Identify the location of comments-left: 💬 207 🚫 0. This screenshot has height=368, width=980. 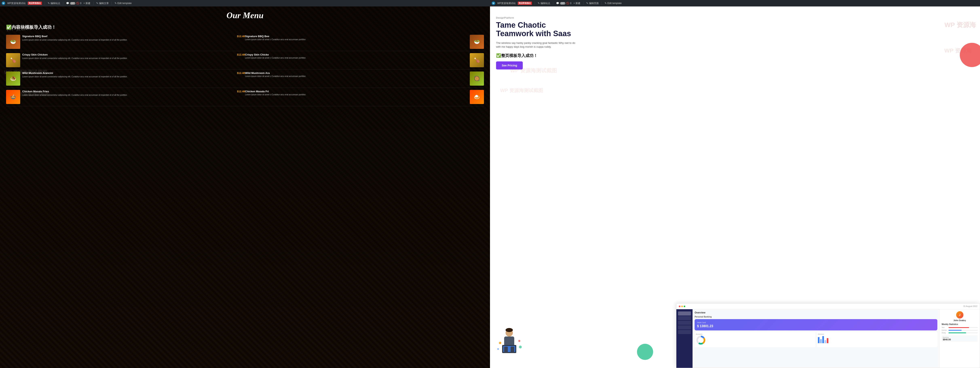
(74, 3).